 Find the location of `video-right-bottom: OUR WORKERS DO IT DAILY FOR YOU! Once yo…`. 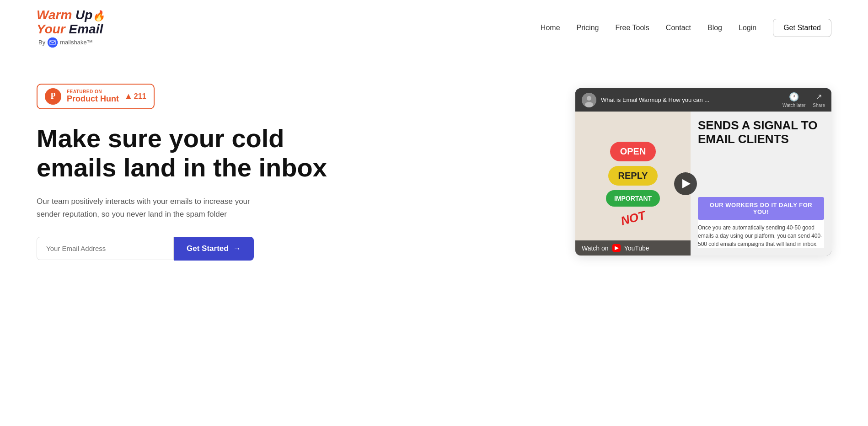

video-right-bottom: OUR WORKERS DO IT DAILY FOR YOU! Once yo… is located at coordinates (761, 223).